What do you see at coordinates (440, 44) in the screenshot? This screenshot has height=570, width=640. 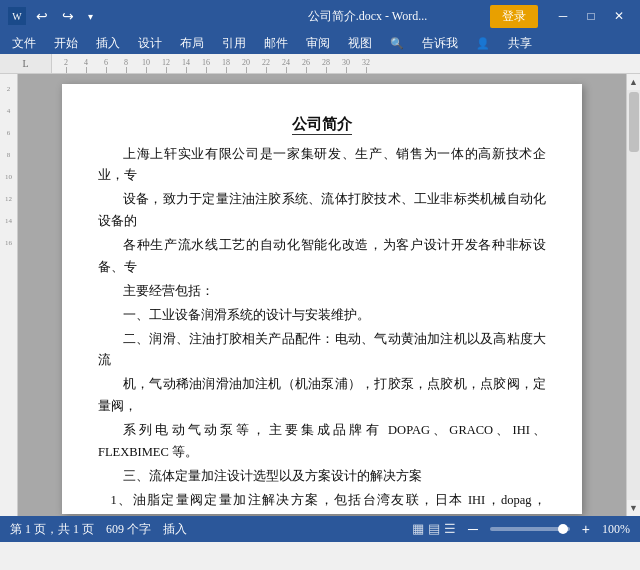 I see `menu-tell-me: 告诉我` at bounding box center [440, 44].